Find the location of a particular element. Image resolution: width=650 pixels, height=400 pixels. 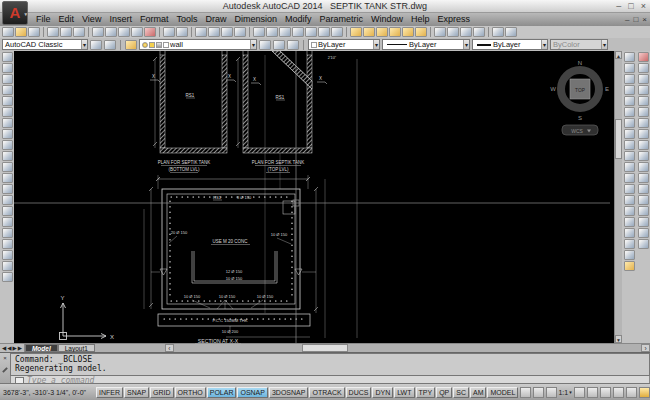

autoscale-icon is located at coordinates (592, 392).